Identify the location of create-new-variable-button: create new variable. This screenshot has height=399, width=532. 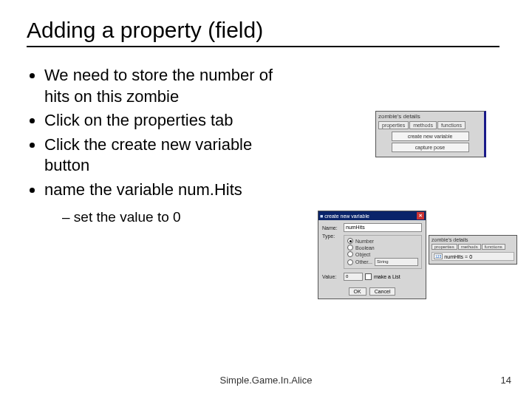
(430, 136).